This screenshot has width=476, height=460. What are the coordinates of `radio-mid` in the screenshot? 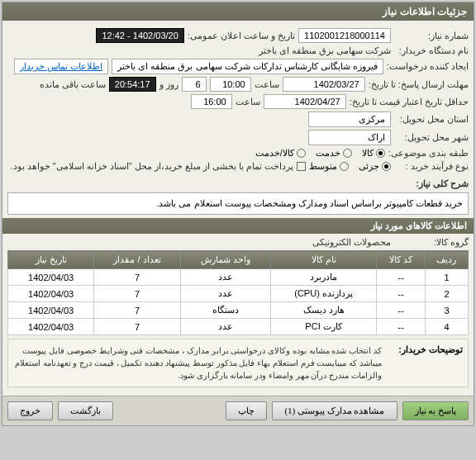 It's located at (344, 167).